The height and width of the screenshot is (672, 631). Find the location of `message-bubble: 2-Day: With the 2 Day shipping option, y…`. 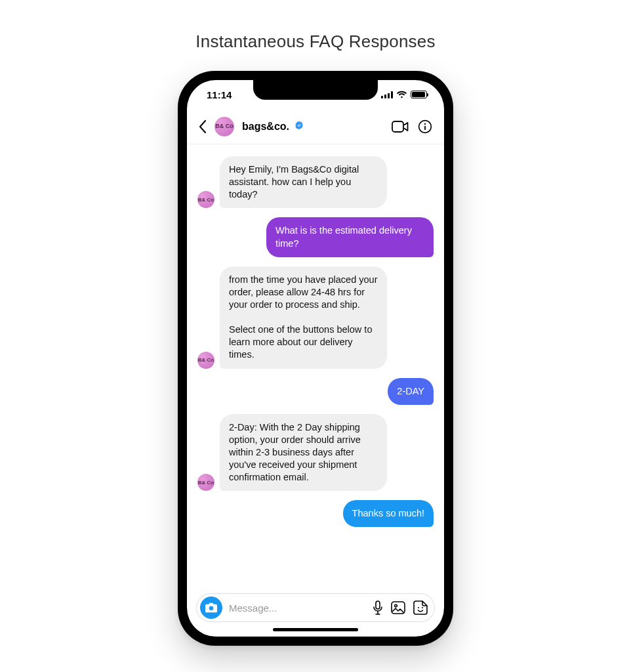

message-bubble: 2-Day: With the 2 Day shipping option, y… is located at coordinates (303, 453).